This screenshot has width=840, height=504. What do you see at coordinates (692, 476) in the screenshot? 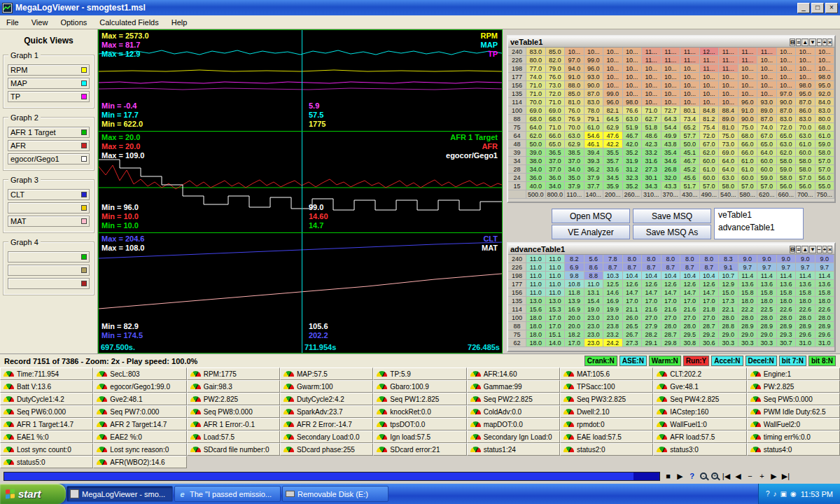
I see `help-button: ?` at bounding box center [692, 476].